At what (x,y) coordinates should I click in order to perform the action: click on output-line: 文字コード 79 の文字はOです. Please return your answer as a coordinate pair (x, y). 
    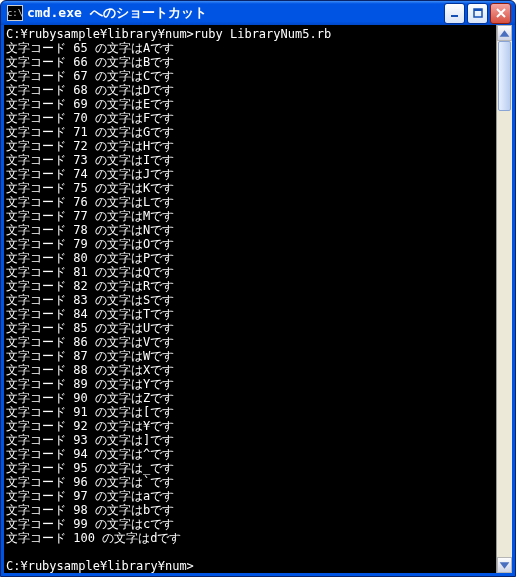
    Looking at the image, I should click on (251, 244).